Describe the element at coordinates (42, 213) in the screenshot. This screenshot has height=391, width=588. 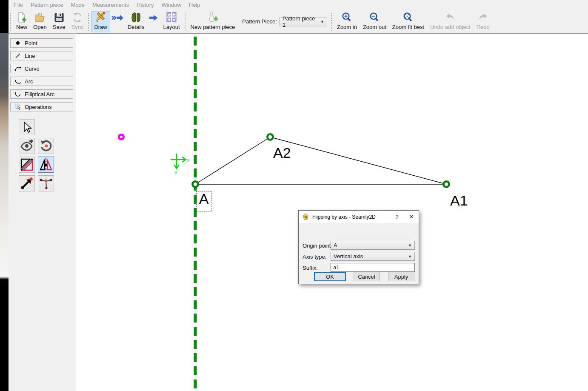
I see `toolbox-sidebar: Point Line Curve Arc Elliptical Arc Oper…` at that location.